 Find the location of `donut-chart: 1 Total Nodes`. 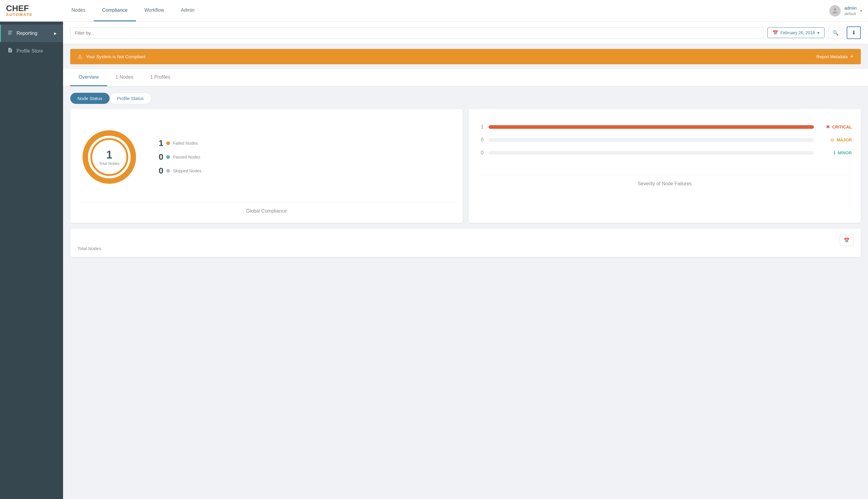

donut-chart: 1 Total Nodes is located at coordinates (109, 157).